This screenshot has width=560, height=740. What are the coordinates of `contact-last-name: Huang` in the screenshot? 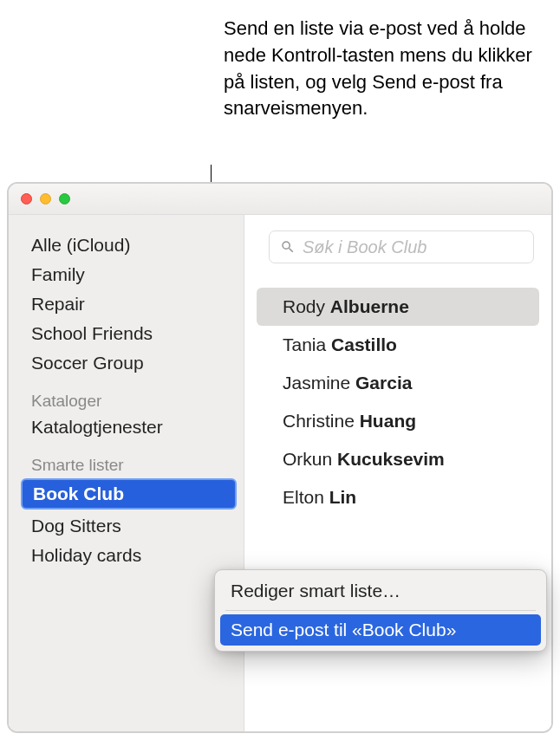 It's located at (388, 421).